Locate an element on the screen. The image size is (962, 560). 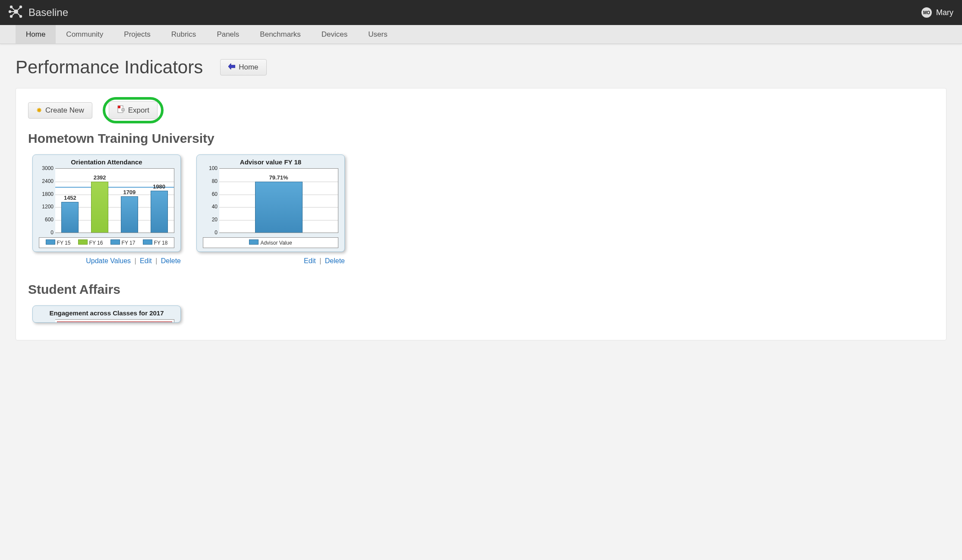
user-initials-badge: MO is located at coordinates (927, 13).